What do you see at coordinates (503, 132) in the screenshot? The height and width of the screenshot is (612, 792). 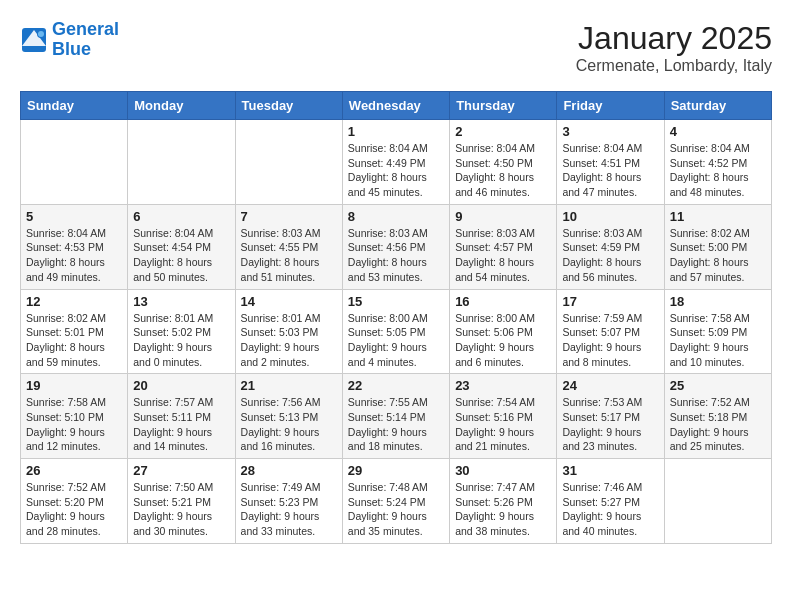 I see `day-number: 2` at bounding box center [503, 132].